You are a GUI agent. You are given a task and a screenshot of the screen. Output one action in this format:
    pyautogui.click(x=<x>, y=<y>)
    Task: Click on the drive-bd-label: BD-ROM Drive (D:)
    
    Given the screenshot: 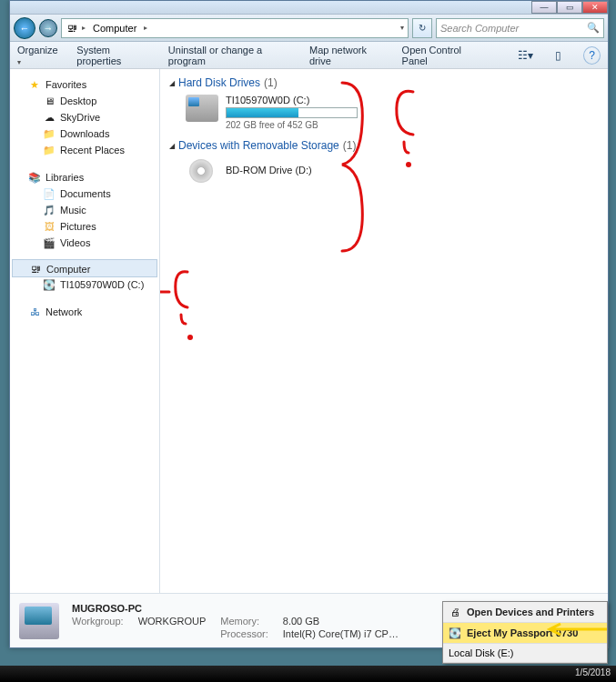 What is the action you would take?
    pyautogui.click(x=269, y=170)
    